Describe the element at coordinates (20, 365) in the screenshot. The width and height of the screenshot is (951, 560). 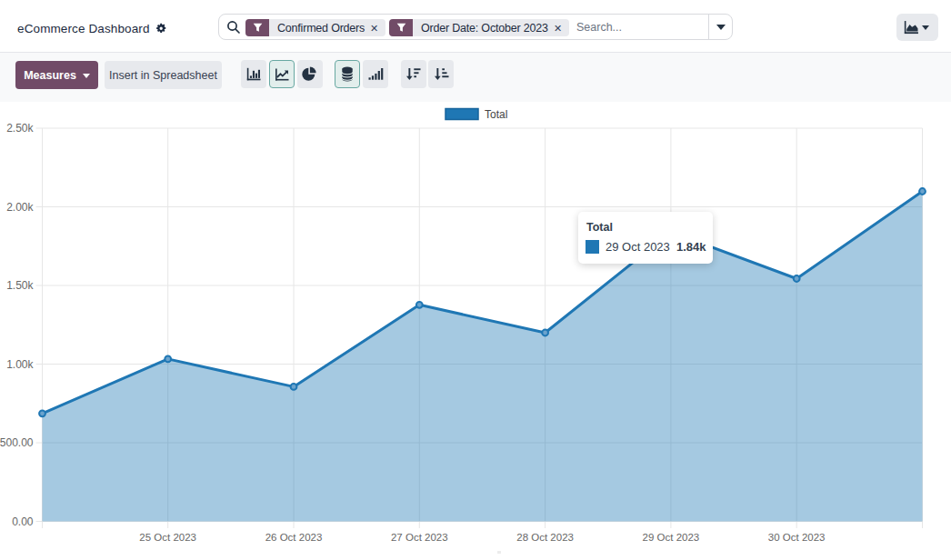
I see `svg-text: 1.00k` at that location.